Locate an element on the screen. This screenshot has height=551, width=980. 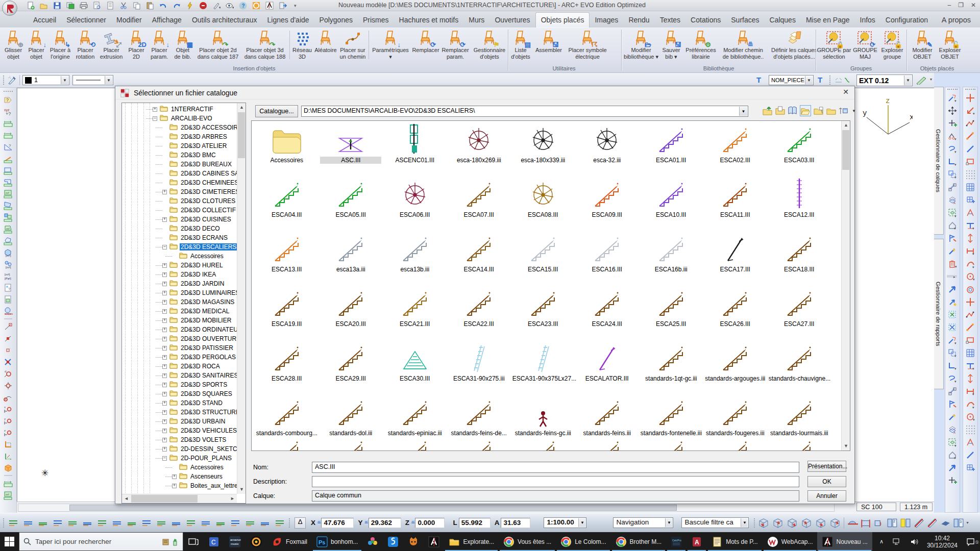
tree-item-2d-3d-bureaux: 2D&3D BUREAUX is located at coordinates (198, 164).